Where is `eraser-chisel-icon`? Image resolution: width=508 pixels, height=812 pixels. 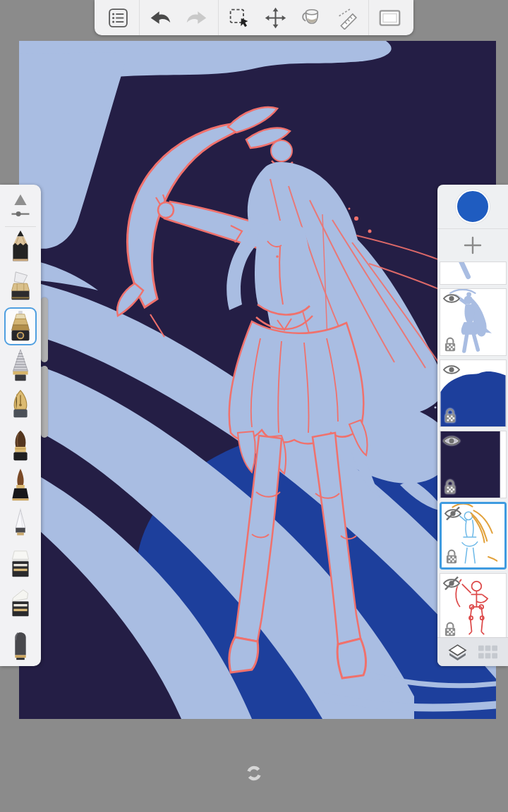 eraser-chisel-icon is located at coordinates (20, 604).